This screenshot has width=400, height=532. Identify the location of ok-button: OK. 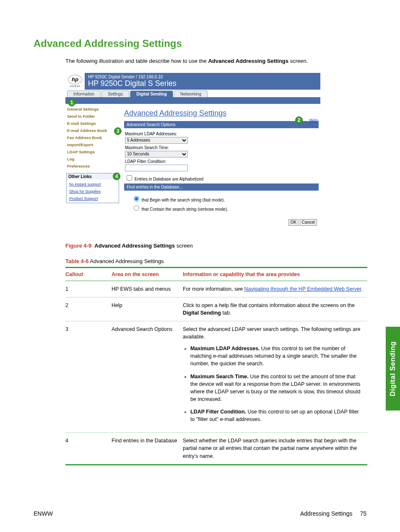
(294, 222).